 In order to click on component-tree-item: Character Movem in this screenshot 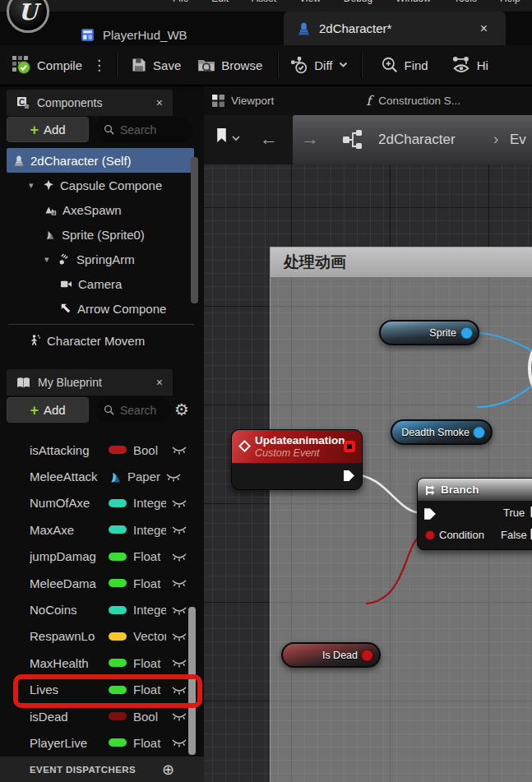, I will do `click(100, 340)`.